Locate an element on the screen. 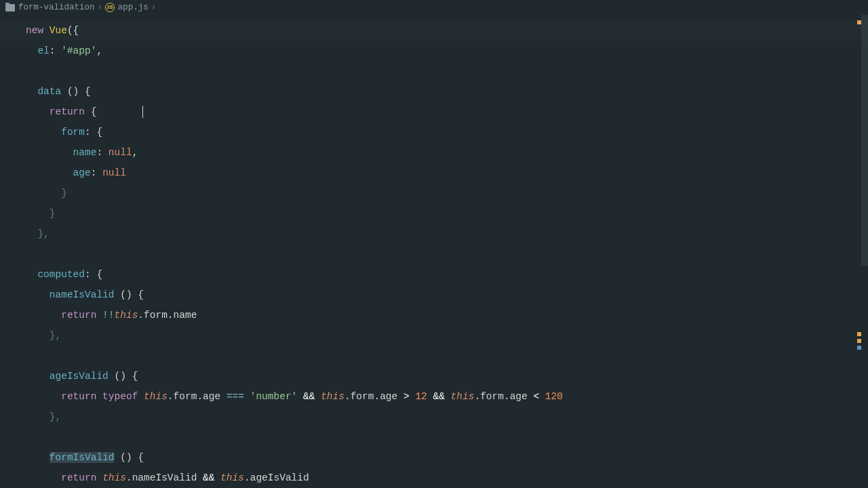 The width and height of the screenshot is (868, 488). highlighted-symbol: formIsValid is located at coordinates (82, 458).